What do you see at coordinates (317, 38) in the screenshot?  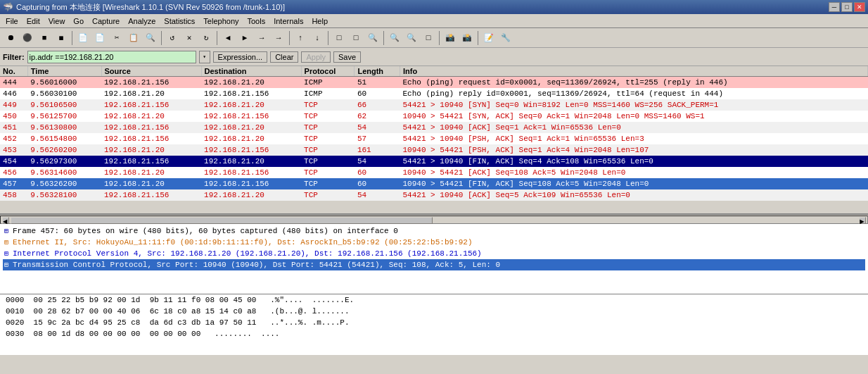 I see `toolbar-button-17: ↓` at bounding box center [317, 38].